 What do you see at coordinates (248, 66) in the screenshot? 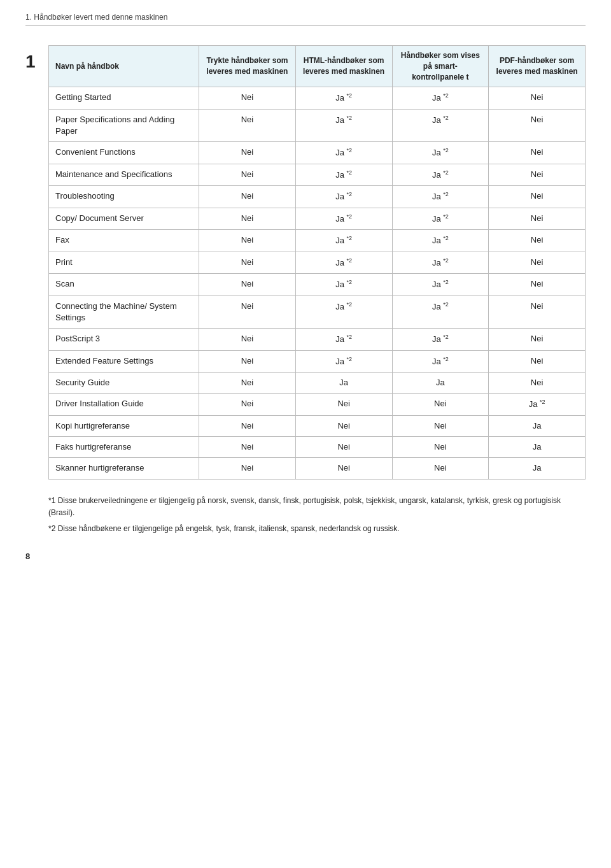
I see `col-trykte: Trykte håndbøker som leveres med maskine…` at bounding box center [248, 66].